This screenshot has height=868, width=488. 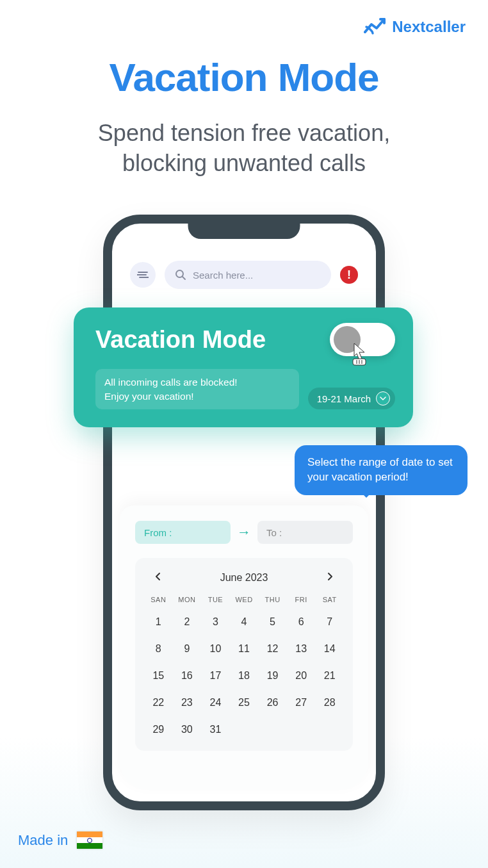 What do you see at coordinates (273, 703) in the screenshot?
I see `calendar-day: 26` at bounding box center [273, 703].